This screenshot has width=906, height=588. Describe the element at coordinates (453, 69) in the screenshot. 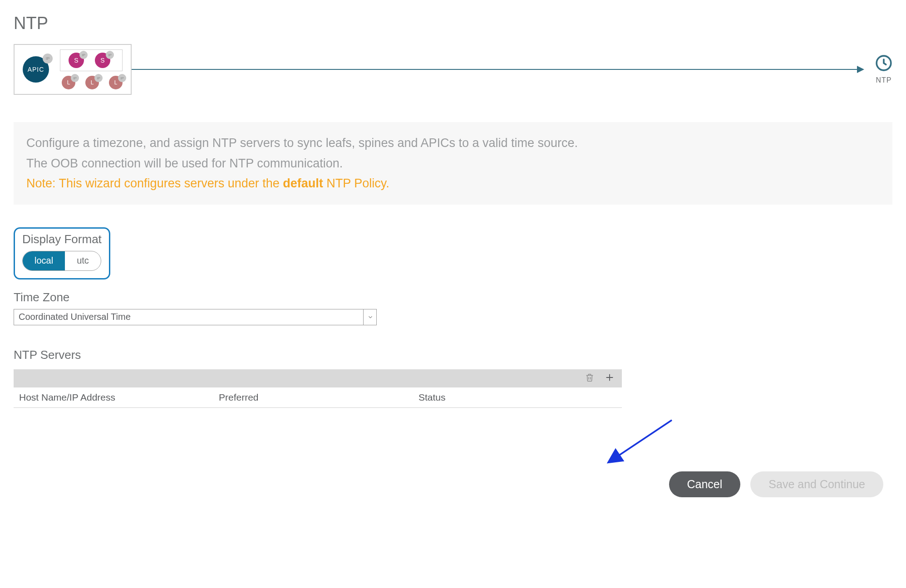

I see `topology-row: APIC IP S IP S IP L IP L` at that location.